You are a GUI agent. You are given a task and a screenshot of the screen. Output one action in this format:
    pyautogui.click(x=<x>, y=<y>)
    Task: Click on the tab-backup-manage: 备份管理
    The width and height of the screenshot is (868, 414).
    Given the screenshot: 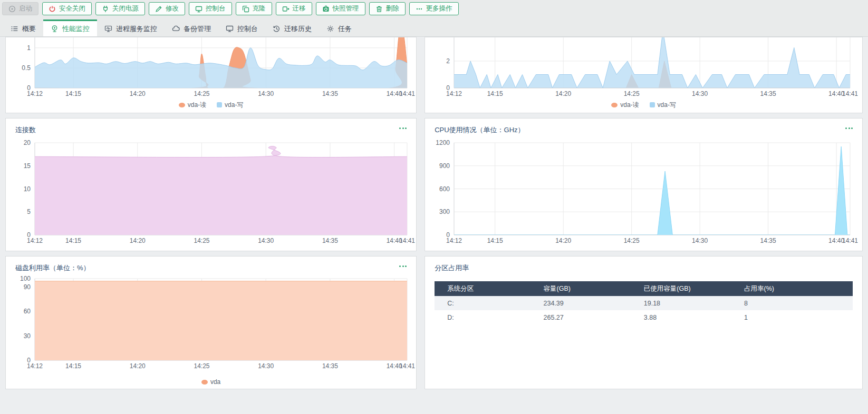 What is the action you would take?
    pyautogui.click(x=191, y=28)
    